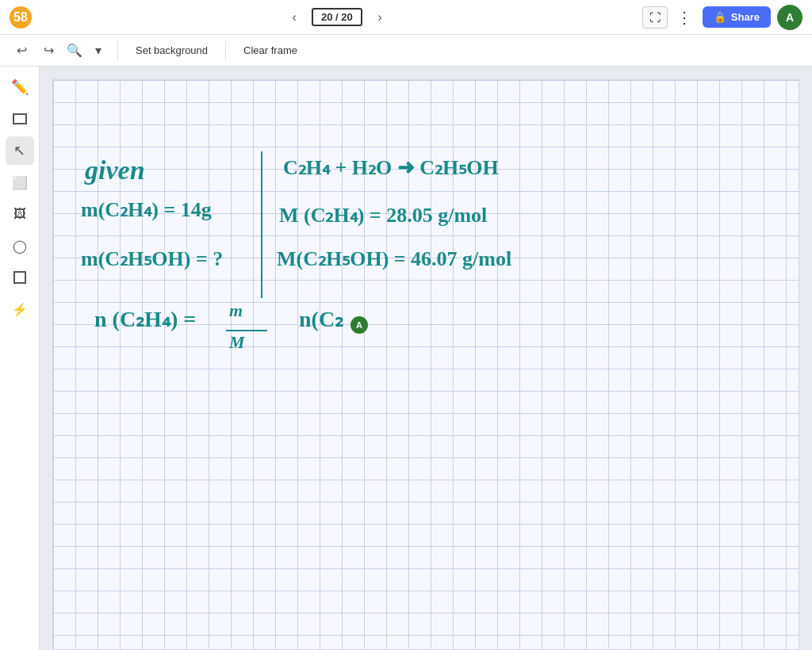 The image size is (812, 650). I want to click on lock-icon: 🔒, so click(720, 17).